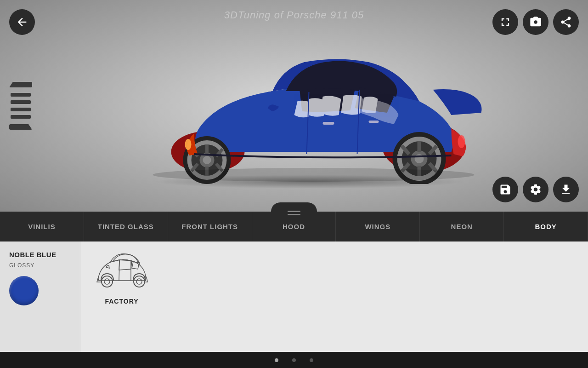 This screenshot has width=588, height=368. What do you see at coordinates (294, 15) in the screenshot?
I see `header-title: 3DTuning of Porsche 911 05` at bounding box center [294, 15].